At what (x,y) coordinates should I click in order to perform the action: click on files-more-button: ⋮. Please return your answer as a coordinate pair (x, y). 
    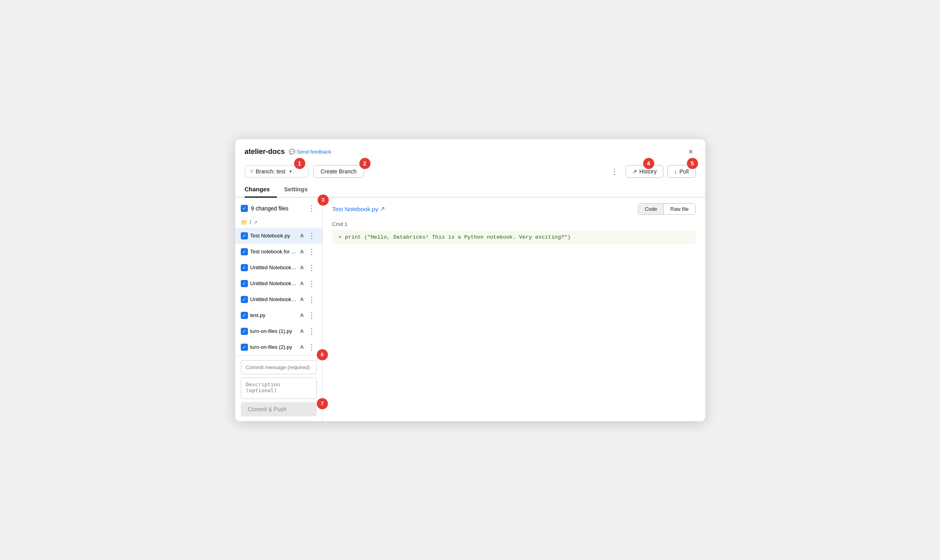
    Looking at the image, I should click on (312, 208).